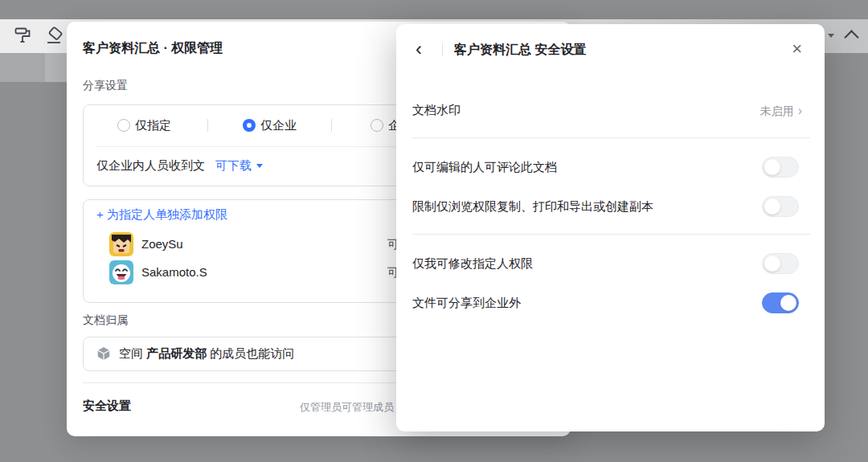  Describe the element at coordinates (153, 48) in the screenshot. I see `dialog-title: 客户资料汇总 · 权限管理` at that location.